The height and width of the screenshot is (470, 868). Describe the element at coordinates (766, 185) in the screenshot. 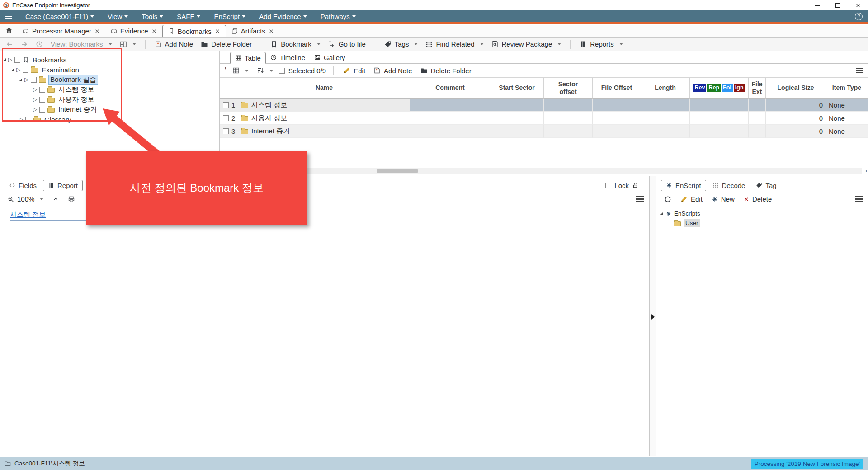

I see `tab-tag: Tag` at that location.